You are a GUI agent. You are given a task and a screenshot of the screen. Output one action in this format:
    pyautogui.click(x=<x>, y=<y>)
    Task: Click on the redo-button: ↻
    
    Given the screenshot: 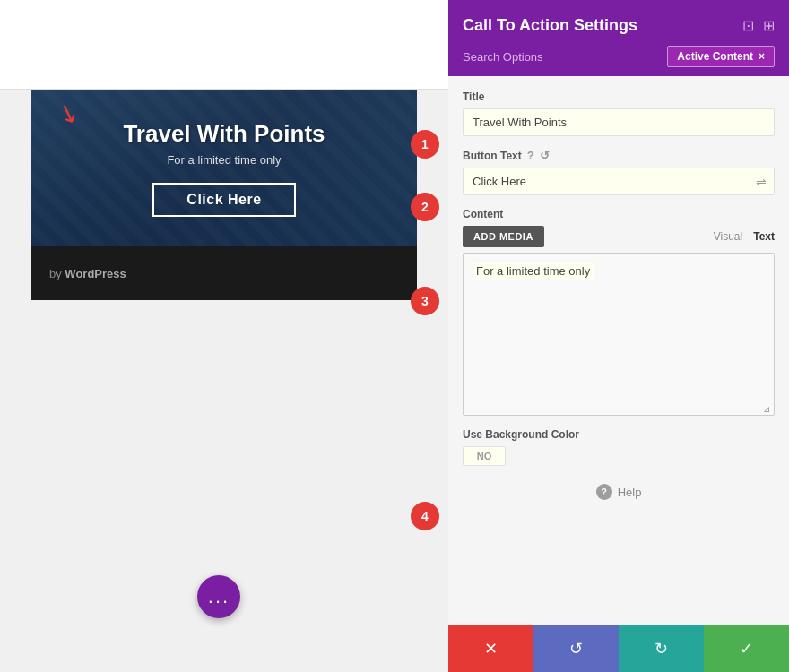 What is the action you would take?
    pyautogui.click(x=662, y=649)
    